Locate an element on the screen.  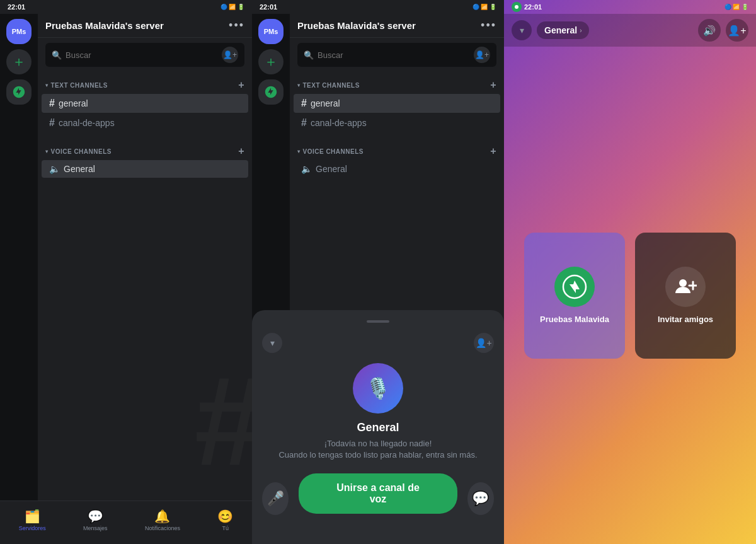
time-2: 22:01 is located at coordinates (268, 7).